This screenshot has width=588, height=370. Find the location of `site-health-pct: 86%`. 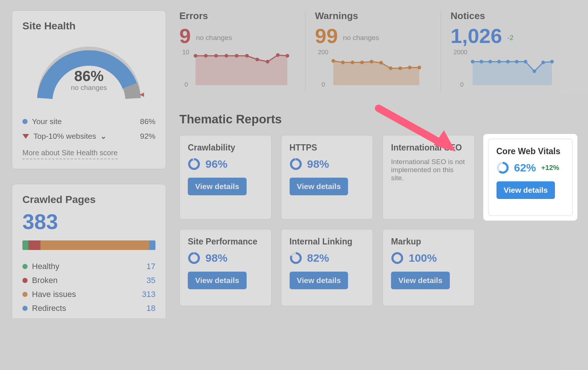

site-health-pct: 86% is located at coordinates (89, 76).